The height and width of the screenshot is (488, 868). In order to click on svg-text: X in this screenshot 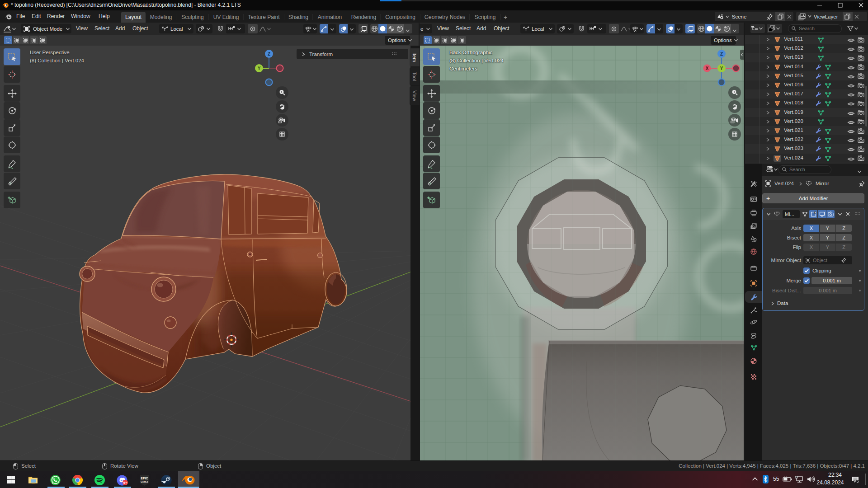, I will do `click(707, 69)`.